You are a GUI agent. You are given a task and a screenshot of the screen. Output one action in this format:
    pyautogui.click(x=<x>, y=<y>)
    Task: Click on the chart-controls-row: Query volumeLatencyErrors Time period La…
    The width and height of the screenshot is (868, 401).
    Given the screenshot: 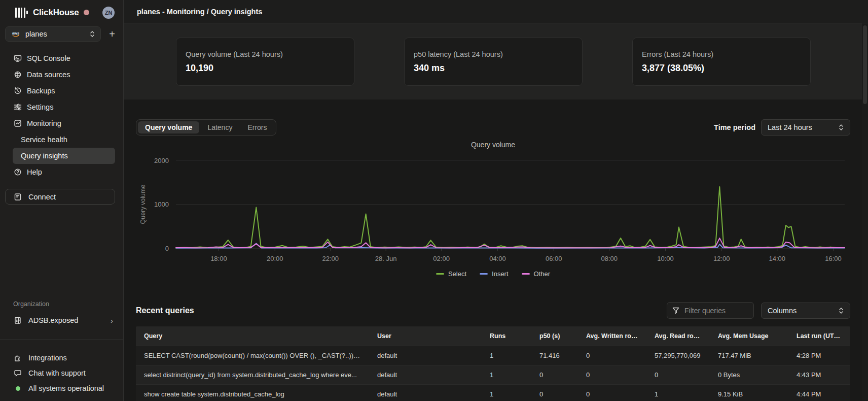 What is the action you would take?
    pyautogui.click(x=493, y=127)
    